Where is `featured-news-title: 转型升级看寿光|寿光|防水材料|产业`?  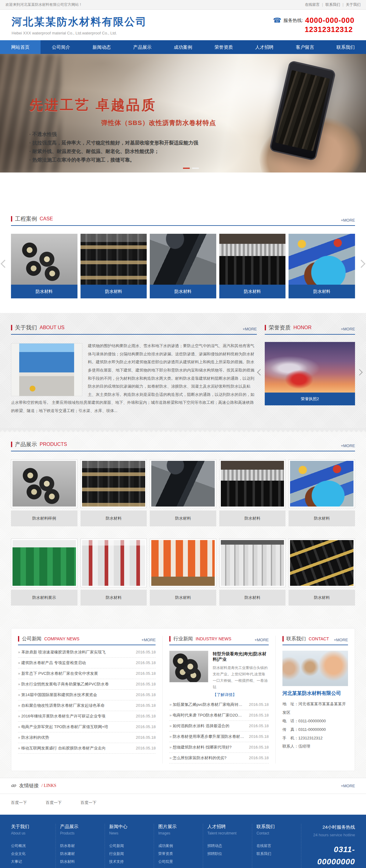
featured-news-title: 转型升级看寿光|寿光|防水材料|产业 is located at coordinates (241, 657).